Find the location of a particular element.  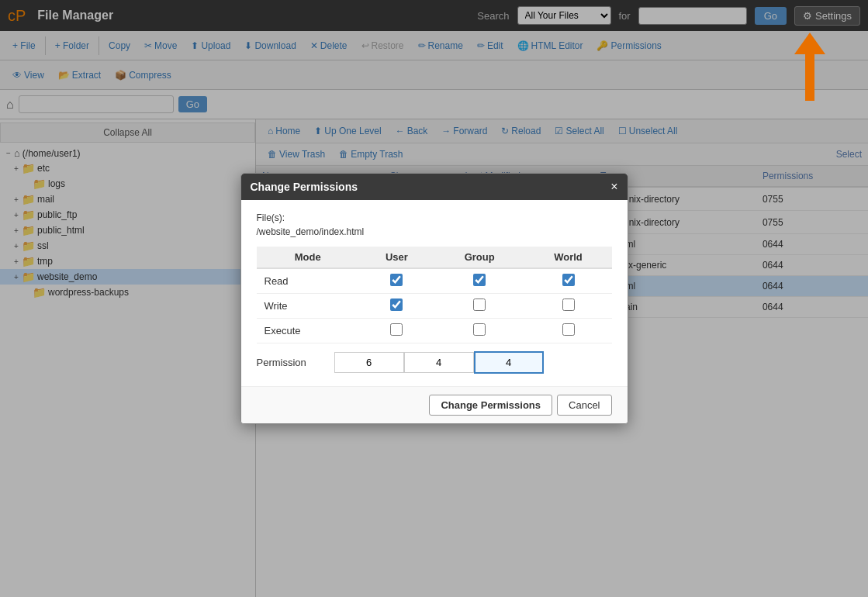

perm-write-group-checkbox is located at coordinates (479, 305).